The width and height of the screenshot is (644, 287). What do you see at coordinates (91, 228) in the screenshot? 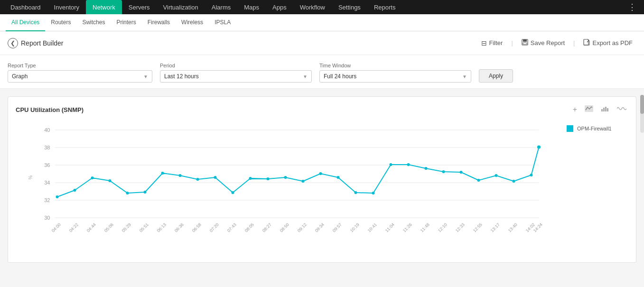
I see `svg-text: 04:44` at bounding box center [91, 228].